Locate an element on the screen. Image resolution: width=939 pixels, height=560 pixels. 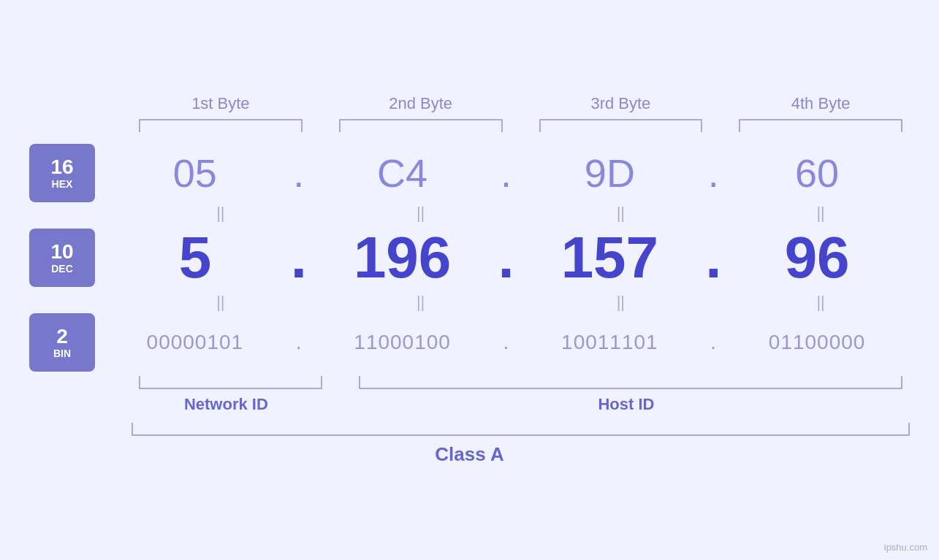
hex-val-1: 05 is located at coordinates (195, 173).